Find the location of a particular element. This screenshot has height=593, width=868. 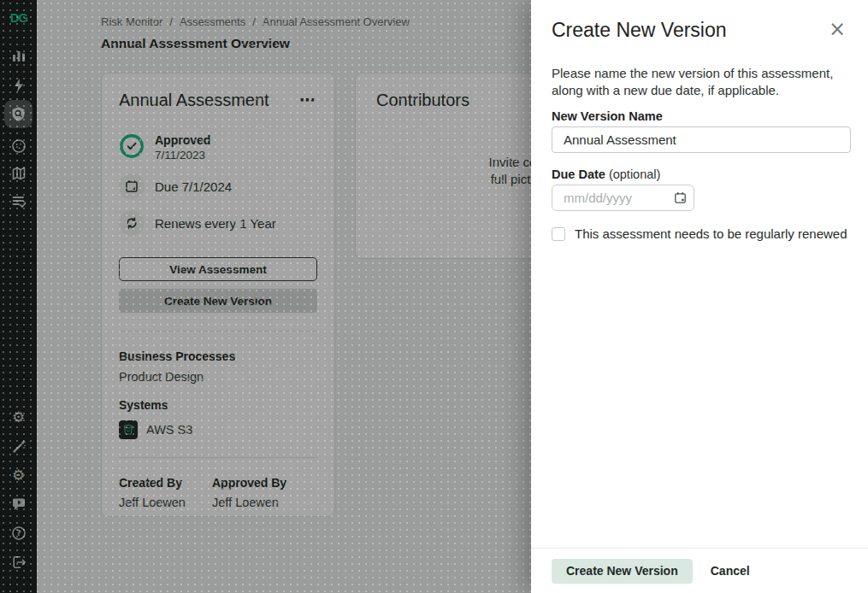

due-date-input is located at coordinates (623, 198).